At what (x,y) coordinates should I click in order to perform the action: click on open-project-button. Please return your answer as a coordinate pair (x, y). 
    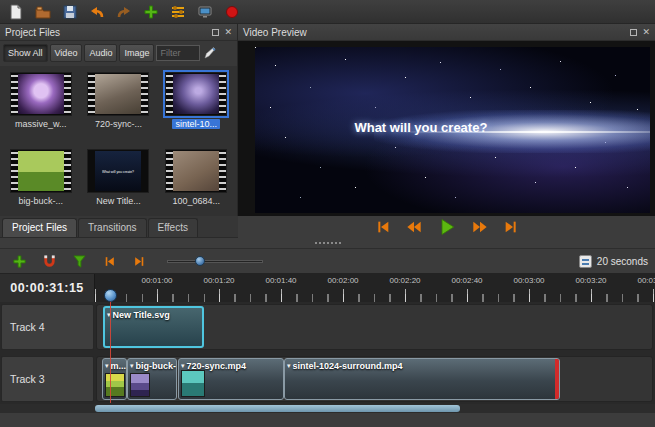
    Looking at the image, I should click on (43, 12).